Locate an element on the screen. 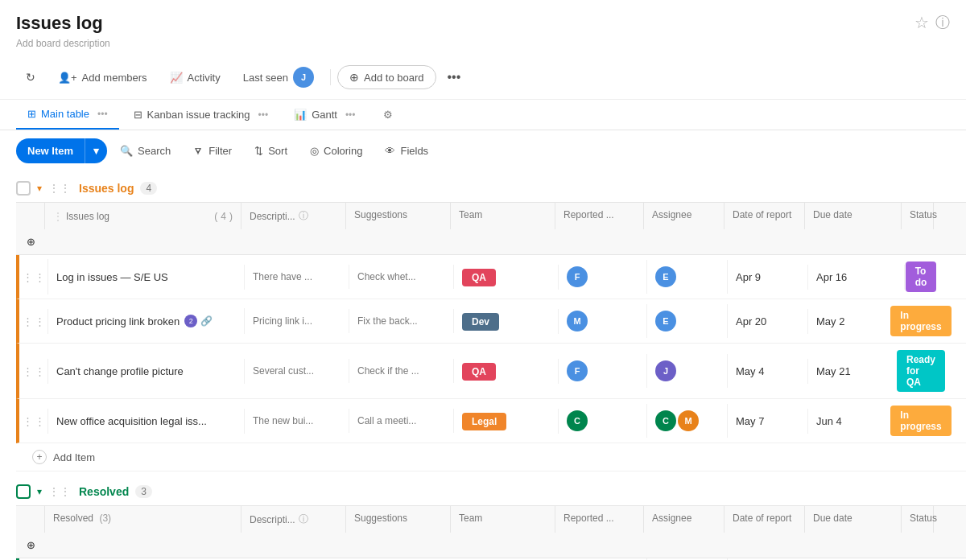 This screenshot has width=966, height=560. row-desc-1: There have ... is located at coordinates (297, 277).